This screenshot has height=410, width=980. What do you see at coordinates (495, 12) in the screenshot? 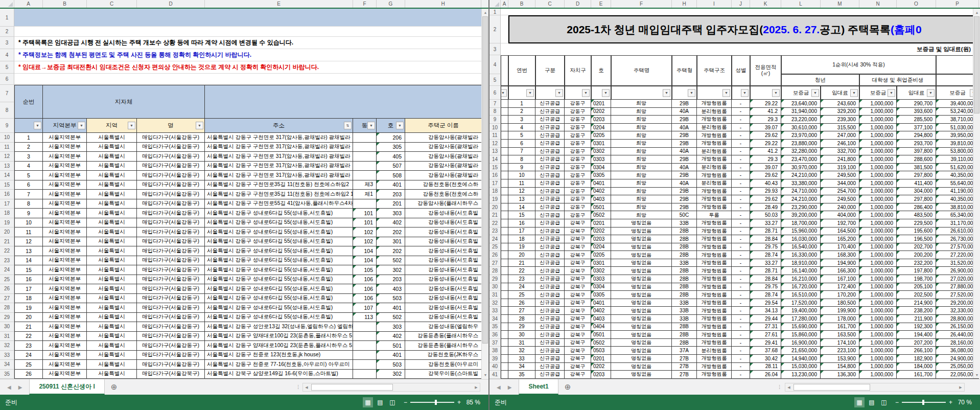
I see `row-number: 1` at bounding box center [495, 12].